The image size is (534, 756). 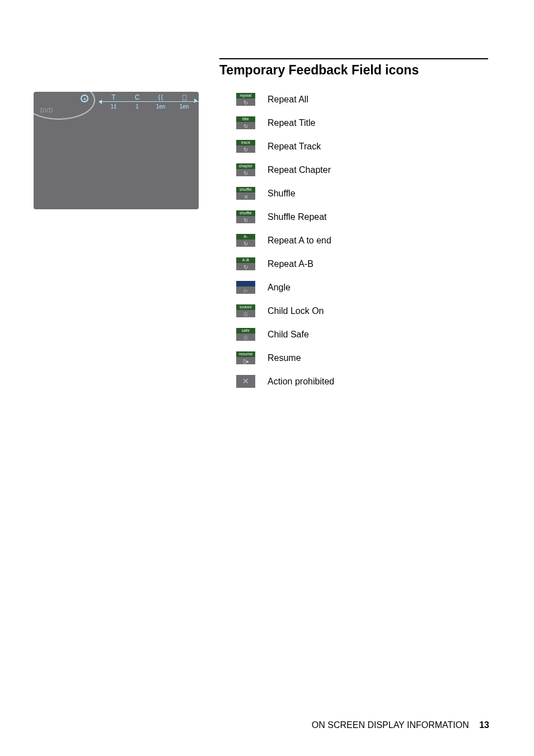 I want to click on icon-caption, so click(x=246, y=284).